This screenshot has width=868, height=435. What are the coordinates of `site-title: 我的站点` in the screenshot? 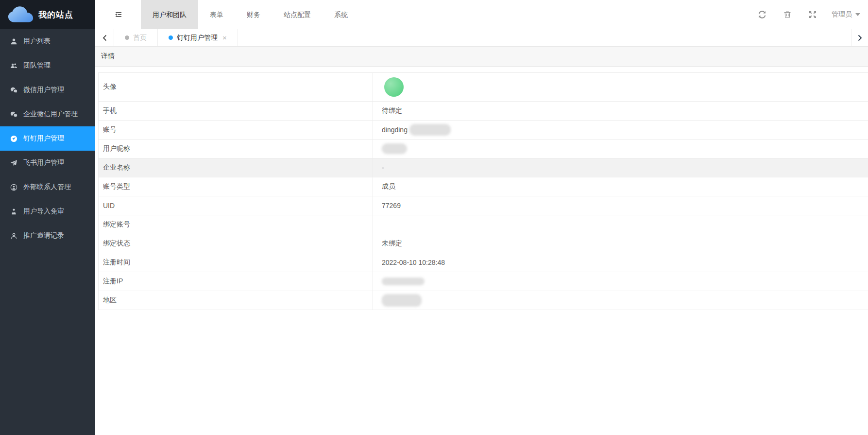 It's located at (56, 15).